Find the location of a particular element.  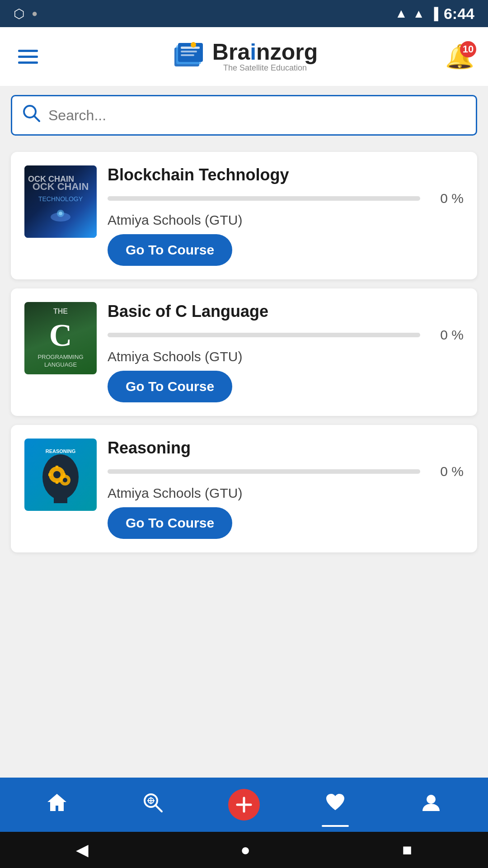

course-title-reasoning: Reasoning is located at coordinates (286, 448).